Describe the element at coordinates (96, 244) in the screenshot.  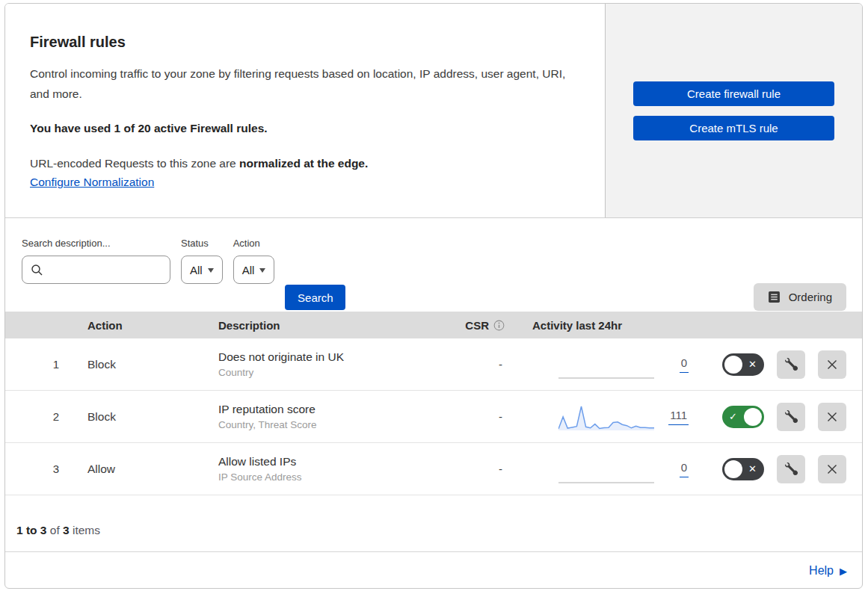
I see `search-label: Search description...` at that location.